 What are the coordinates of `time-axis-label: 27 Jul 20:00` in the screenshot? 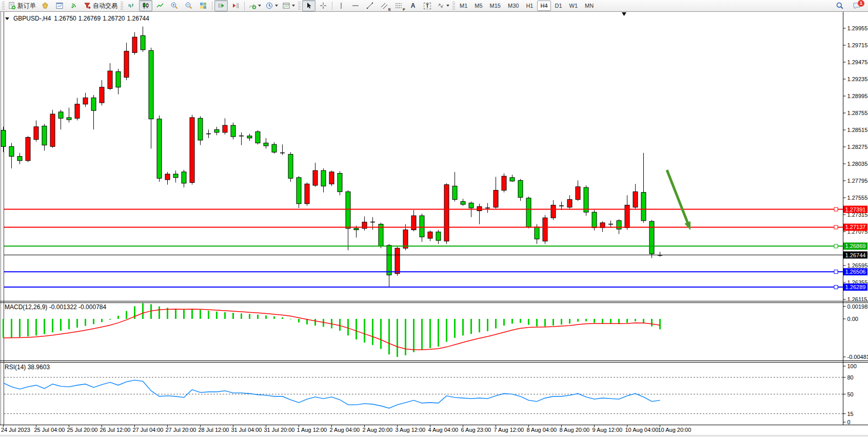 It's located at (181, 430).